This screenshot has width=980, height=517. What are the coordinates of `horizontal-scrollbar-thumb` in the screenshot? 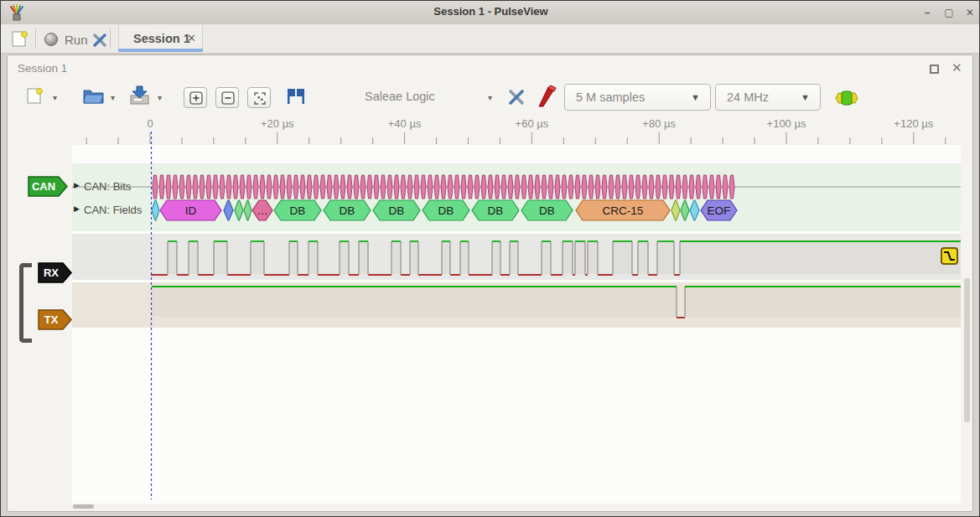 It's located at (84, 506).